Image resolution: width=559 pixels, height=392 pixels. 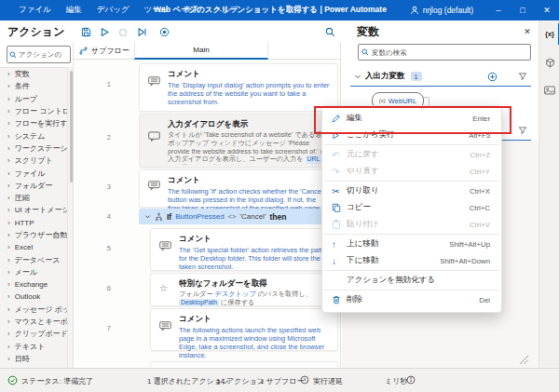 What do you see at coordinates (412, 191) in the screenshot?
I see `menu-item-cut: ✂ 切り取りCtrl+X` at bounding box center [412, 191].